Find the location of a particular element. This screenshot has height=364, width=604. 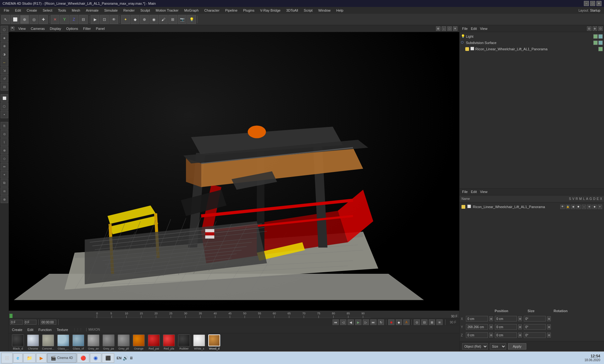

vp-menu-display: Display is located at coordinates (55, 29).